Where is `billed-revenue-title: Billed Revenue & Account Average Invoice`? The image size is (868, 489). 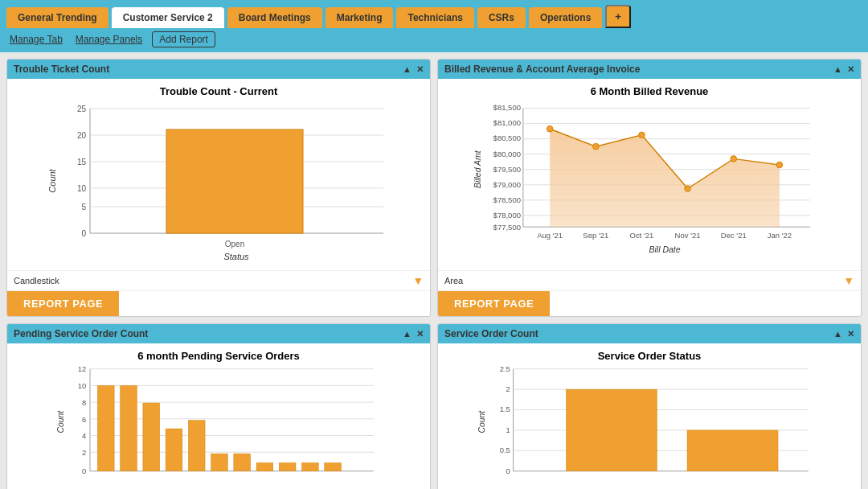 billed-revenue-title: Billed Revenue & Account Average Invoice is located at coordinates (639, 69).